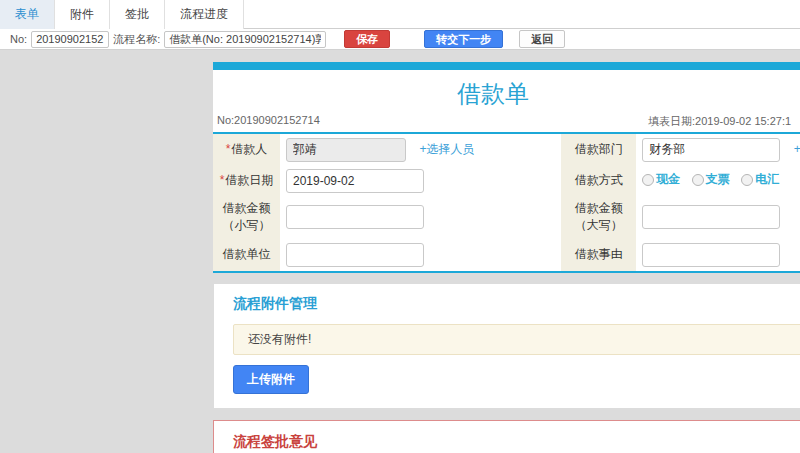 Image resolution: width=800 pixels, height=453 pixels. I want to click on form-no-text: No:20190902152714, so click(268, 120).